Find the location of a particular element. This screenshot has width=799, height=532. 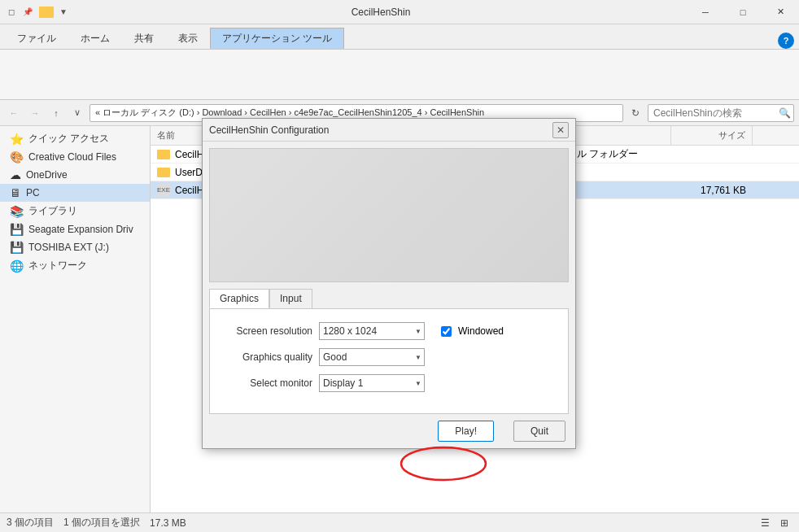

sidebar-item-network: 🌐 ネットワーク is located at coordinates (75, 265).